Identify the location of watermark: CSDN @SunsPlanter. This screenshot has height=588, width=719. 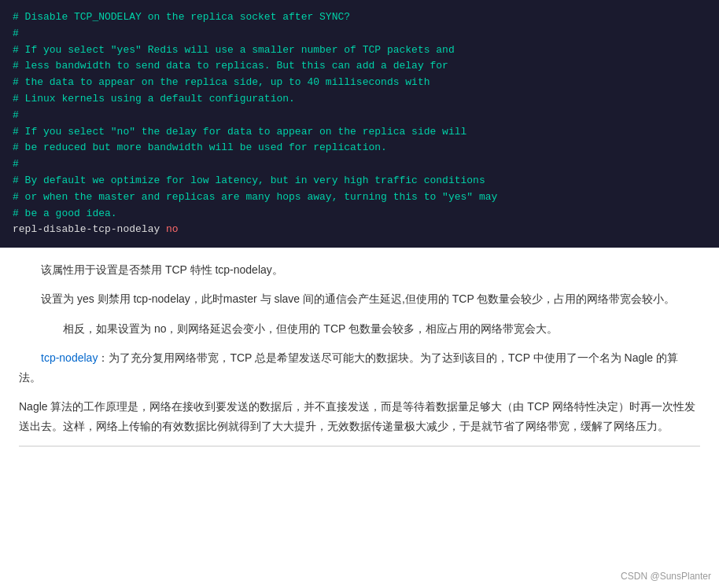
(666, 576).